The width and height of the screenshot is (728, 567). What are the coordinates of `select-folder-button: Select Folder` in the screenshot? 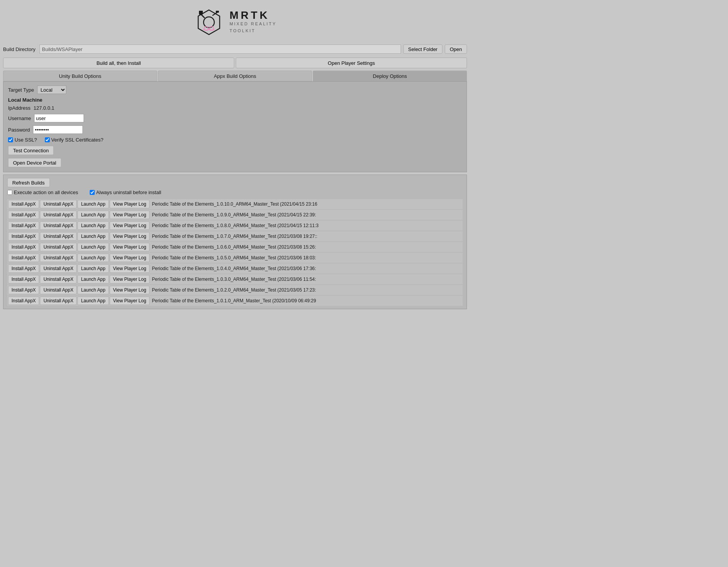 It's located at (423, 49).